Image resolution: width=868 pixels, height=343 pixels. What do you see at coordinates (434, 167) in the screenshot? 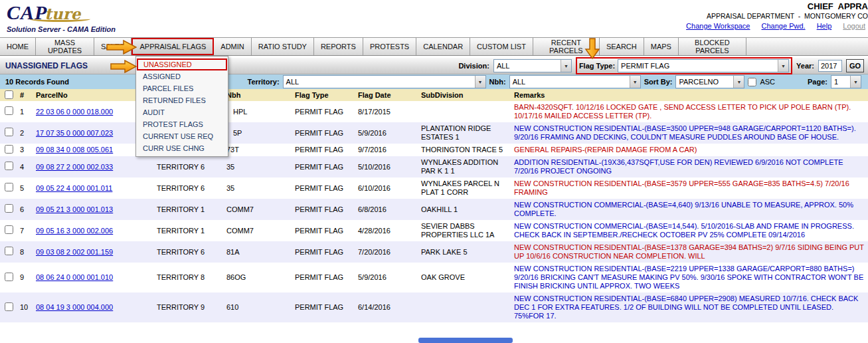
I see `table-row: 4 09 08 27 2 000 002.033 TERRITORY 6 35 …` at bounding box center [434, 167].